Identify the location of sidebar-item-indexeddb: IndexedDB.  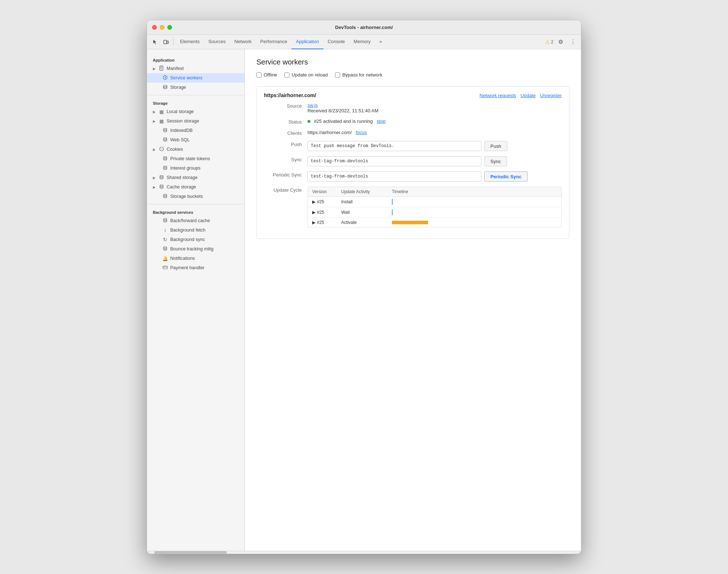
(196, 130).